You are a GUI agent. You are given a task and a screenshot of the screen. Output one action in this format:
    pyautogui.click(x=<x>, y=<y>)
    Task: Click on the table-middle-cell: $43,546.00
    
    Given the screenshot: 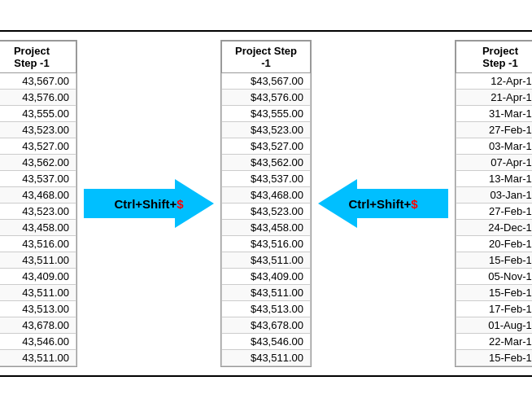 What is the action you would take?
    pyautogui.click(x=267, y=342)
    